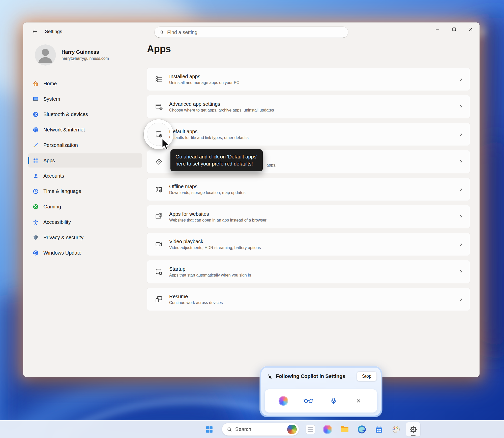  I want to click on taskbar-edge-button, so click(362, 429).